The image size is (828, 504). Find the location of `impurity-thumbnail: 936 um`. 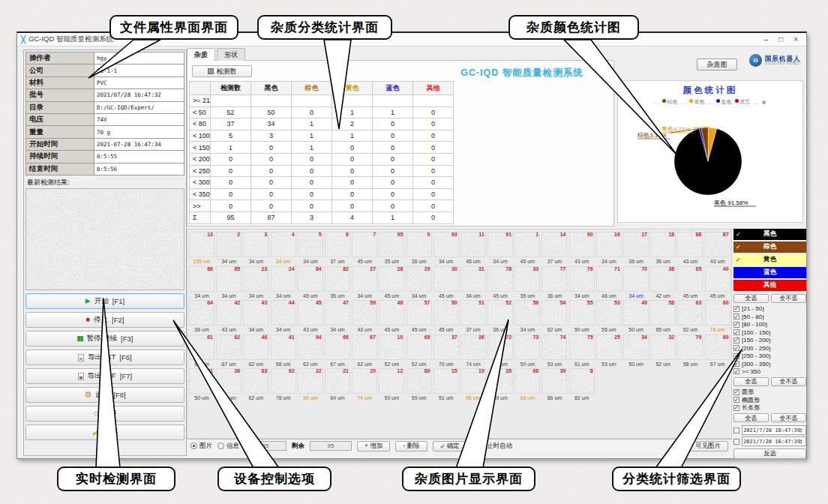

impurity-thumbnail: 936 um is located at coordinates (419, 248).